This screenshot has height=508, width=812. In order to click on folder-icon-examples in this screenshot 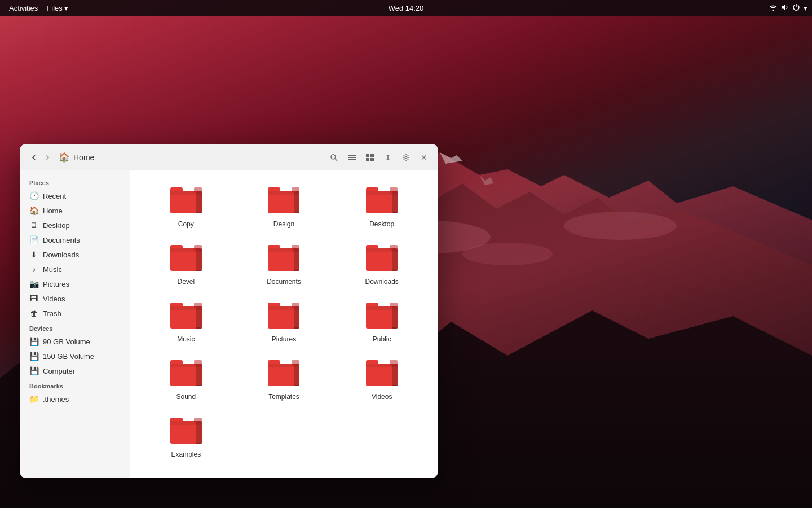, I will do `click(186, 431)`.